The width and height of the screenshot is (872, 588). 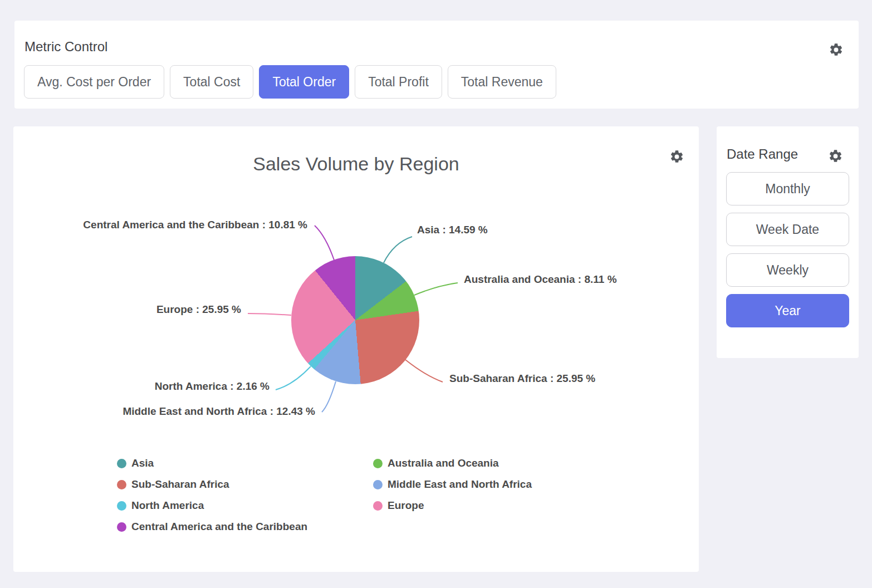 I want to click on metric-button-group: Avg. Cost per Order Total Cost Total Ord…, so click(x=290, y=82).